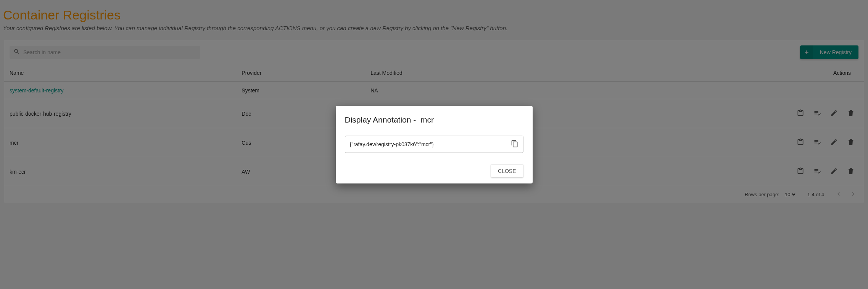 Image resolution: width=868 pixels, height=289 pixels. Describe the element at coordinates (434, 144) in the screenshot. I see `display-annotation-dialog: Display Annotation - mcr {"rafay.dev/reg…` at that location.